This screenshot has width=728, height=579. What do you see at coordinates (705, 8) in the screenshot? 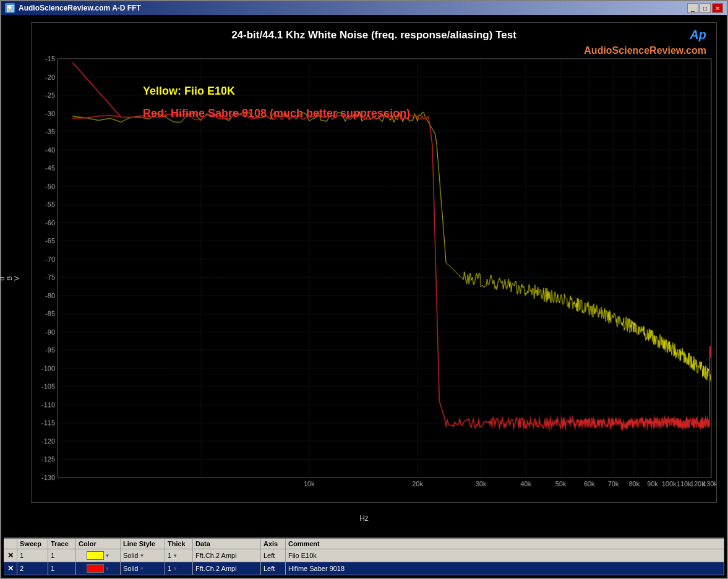
I see `window-controls: _ □ ✕` at bounding box center [705, 8].